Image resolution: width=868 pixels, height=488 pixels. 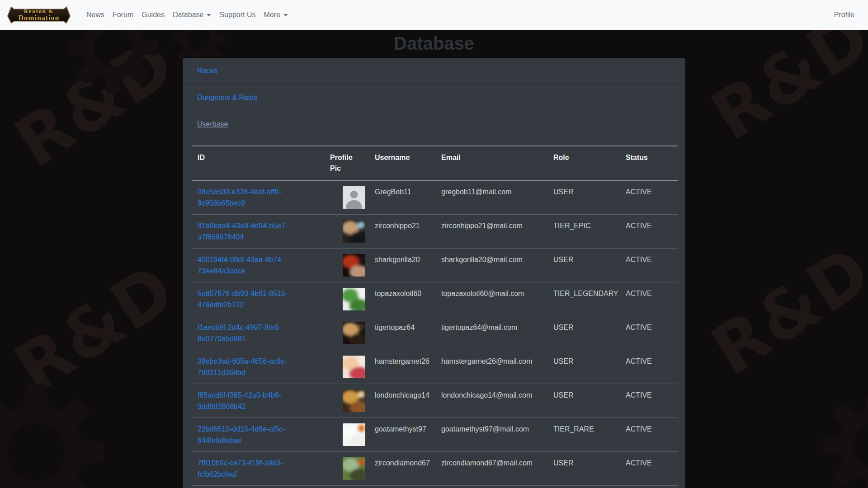 What do you see at coordinates (123, 15) in the screenshot?
I see `nav-link-forum: Forum` at bounding box center [123, 15].